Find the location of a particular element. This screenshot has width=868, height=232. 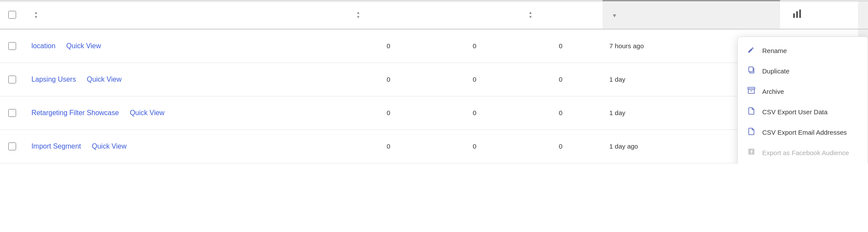

segment-name-link: Import Segment is located at coordinates (56, 146).